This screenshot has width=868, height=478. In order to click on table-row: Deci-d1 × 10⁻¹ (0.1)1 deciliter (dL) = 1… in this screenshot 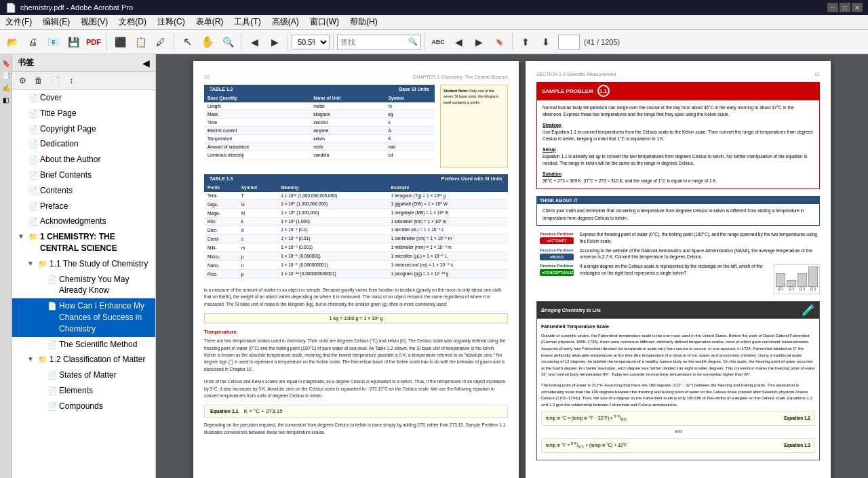, I will do `click(356, 231)`.